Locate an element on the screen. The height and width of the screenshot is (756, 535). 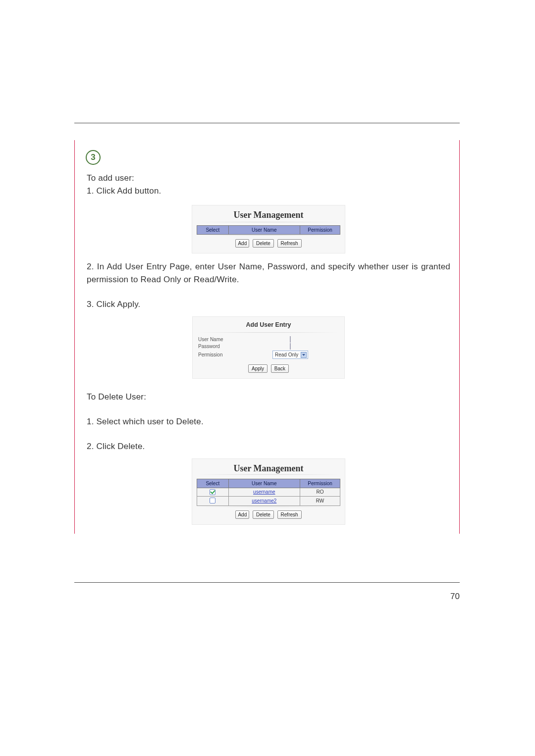
label-password: Password is located at coordinates (220, 347).